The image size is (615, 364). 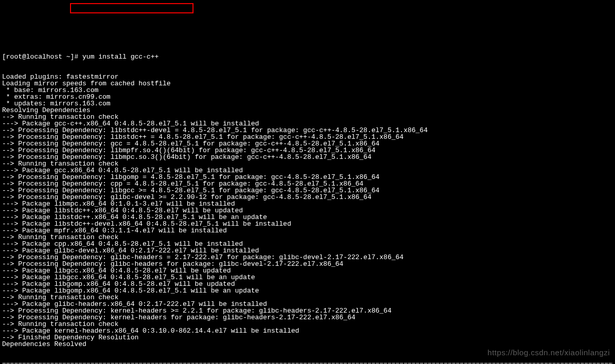 I want to click on prompt-line: [root@localhost ~]# yum install gcc-c++, so click(x=308, y=57).